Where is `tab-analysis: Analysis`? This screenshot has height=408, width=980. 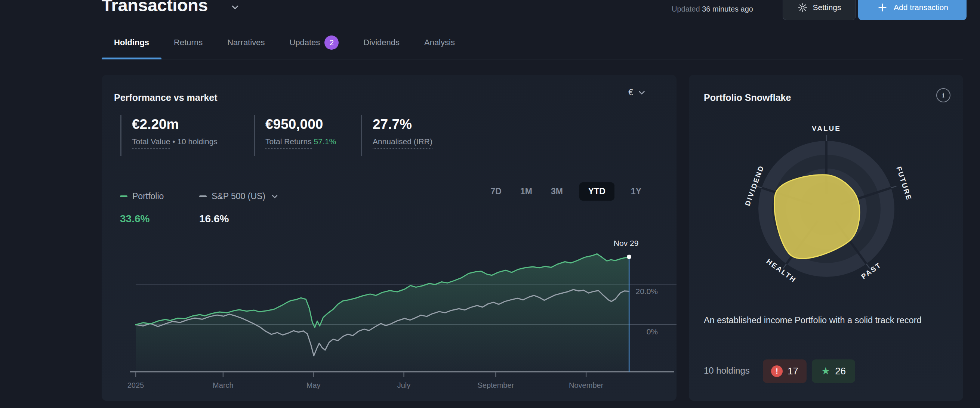
tab-analysis: Analysis is located at coordinates (440, 43).